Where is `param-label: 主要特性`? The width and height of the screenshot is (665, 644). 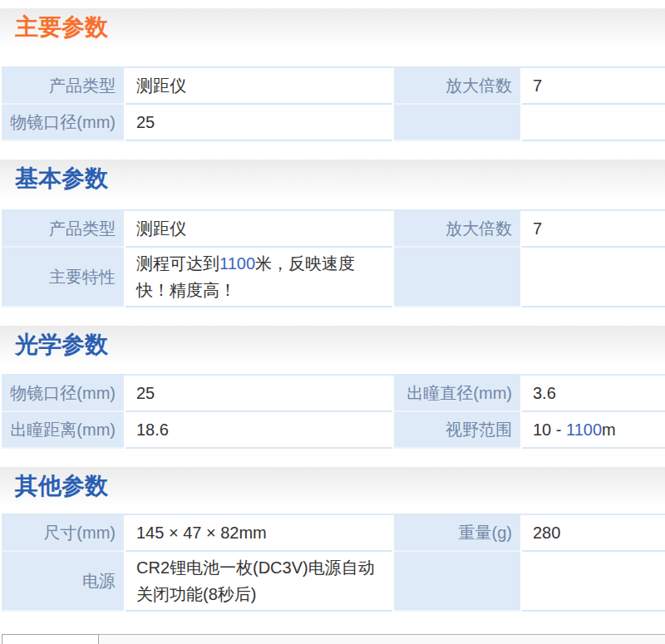
param-label: 主要特性 is located at coordinates (63, 278).